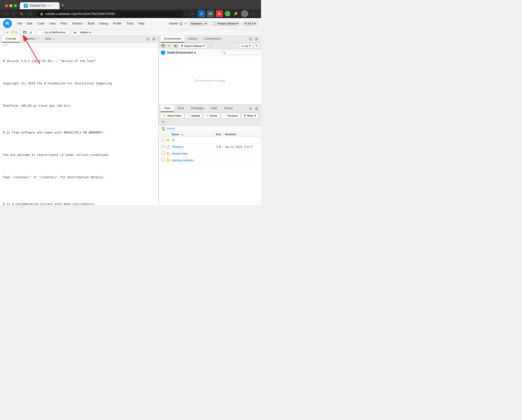 This screenshot has height=420, width=522. I want to click on folder-icon-r: 📁, so click(169, 140).